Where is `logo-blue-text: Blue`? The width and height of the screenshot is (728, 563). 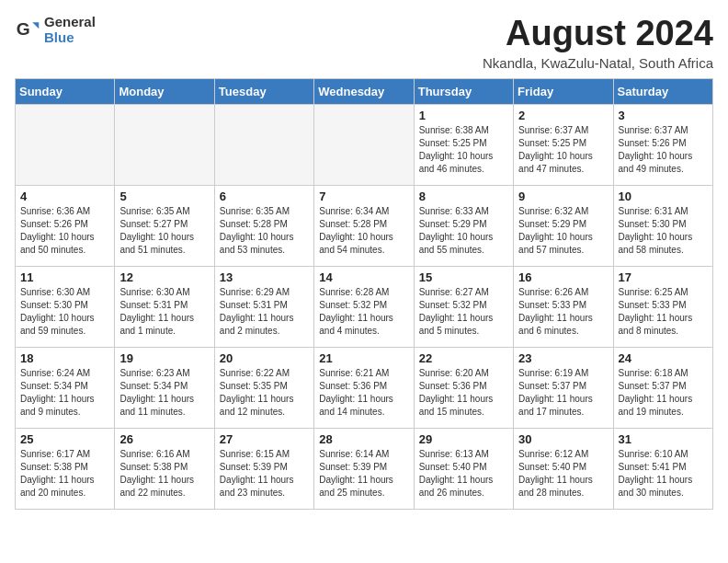 logo-blue-text: Blue is located at coordinates (70, 39).